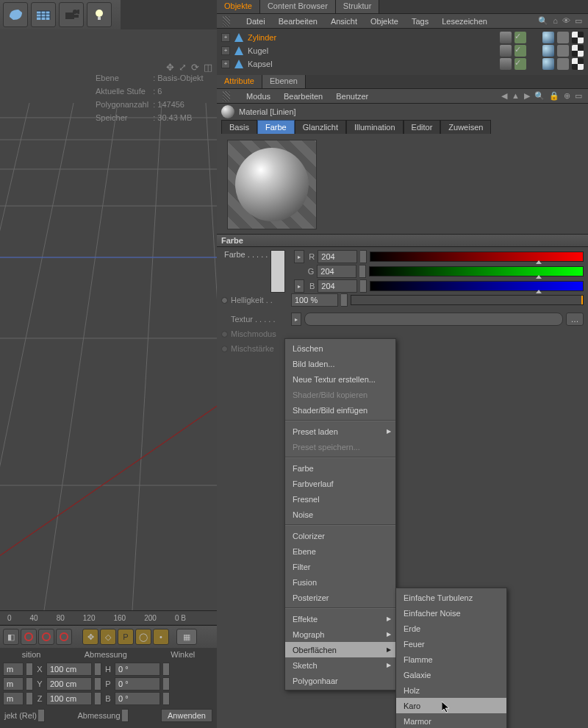 The width and height of the screenshot is (588, 728). Describe the element at coordinates (516, 96) in the screenshot. I see `up-icon: ▲` at that location.